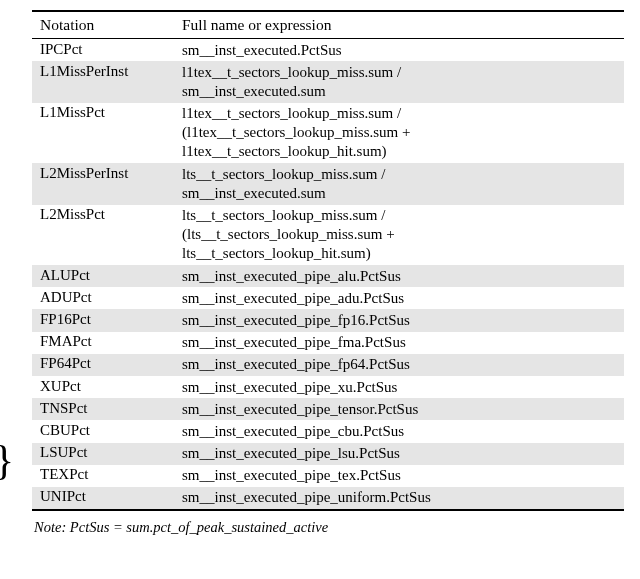  What do you see at coordinates (328, 387) in the screenshot?
I see `table-row: XUPctsm__inst_executed_pipe_xu.PctSus` at bounding box center [328, 387].